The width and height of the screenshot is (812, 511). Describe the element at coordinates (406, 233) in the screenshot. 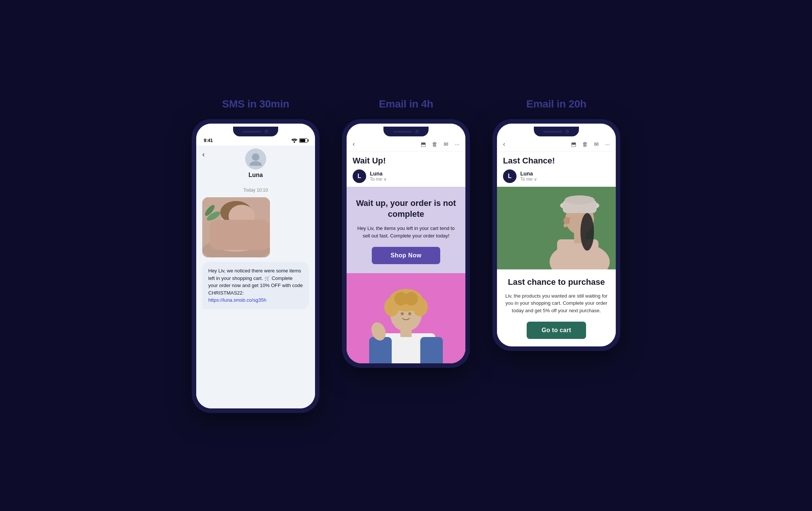

I see `email1-column: Email in 4h ‹ ⬒ 🗑 ✉` at that location.